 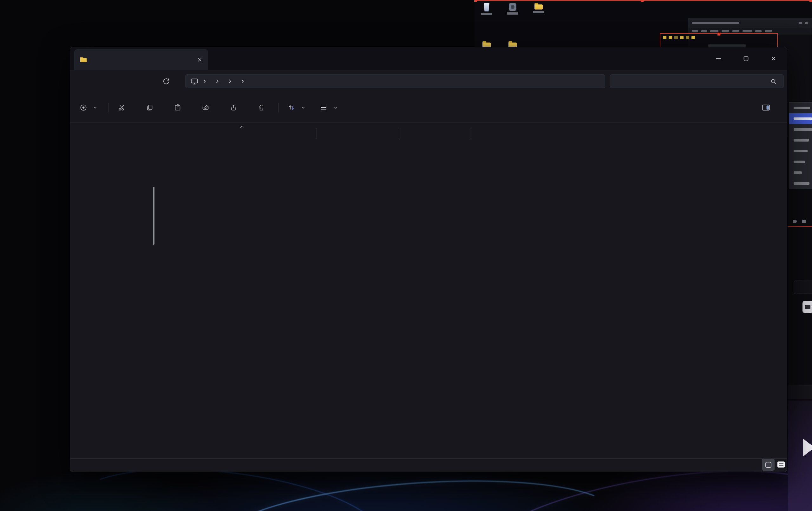 What do you see at coordinates (803, 287) in the screenshot?
I see `transition-duration-field` at bounding box center [803, 287].